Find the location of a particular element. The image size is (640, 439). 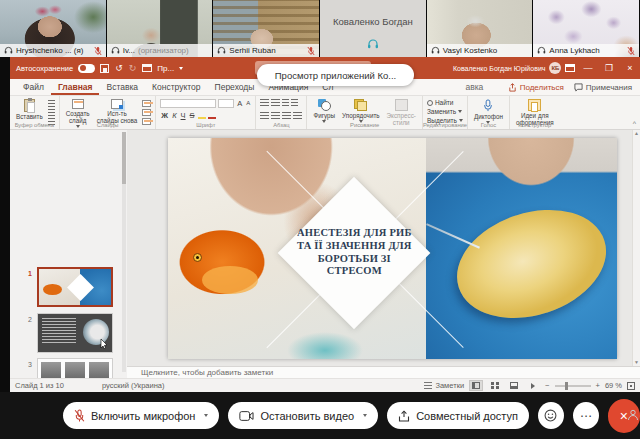

share-screen-icon is located at coordinates (404, 416).